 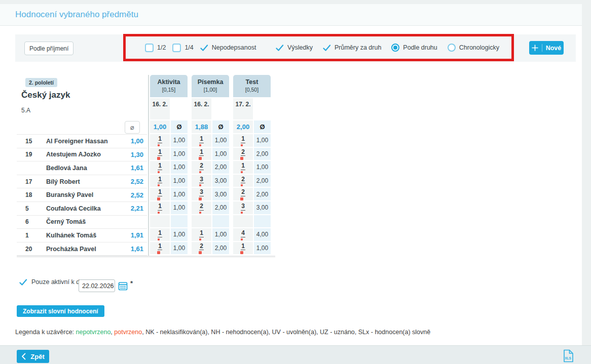 I want to click on grade-average-row: 2,00 Ø, so click(x=252, y=128).